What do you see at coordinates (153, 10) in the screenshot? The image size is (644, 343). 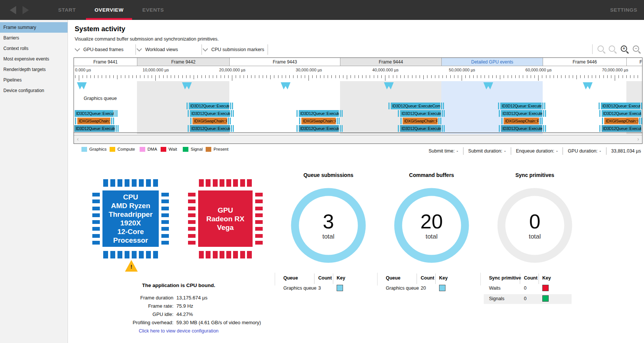 I see `tab-events: EVENTS` at bounding box center [153, 10].